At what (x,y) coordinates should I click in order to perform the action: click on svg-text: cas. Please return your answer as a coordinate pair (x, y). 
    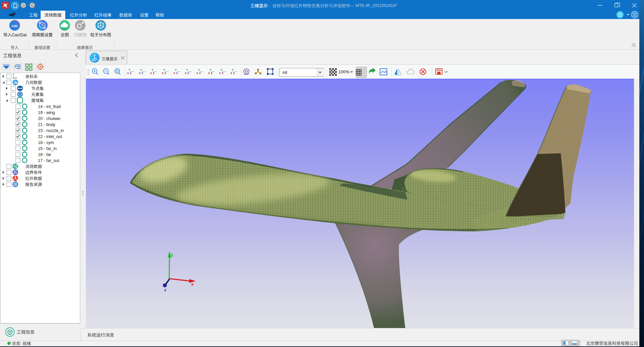
    Looking at the image, I should click on (15, 25).